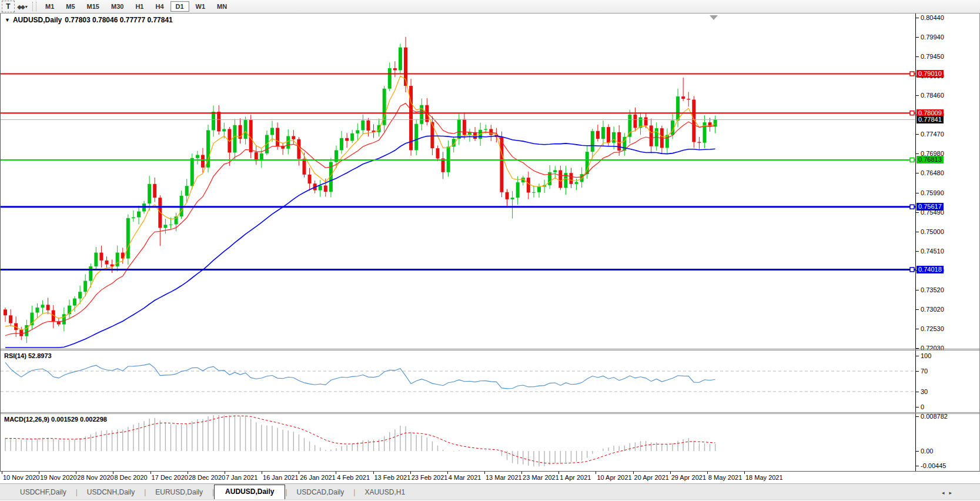  I want to click on macd-scale-label: -0.00445, so click(934, 466).